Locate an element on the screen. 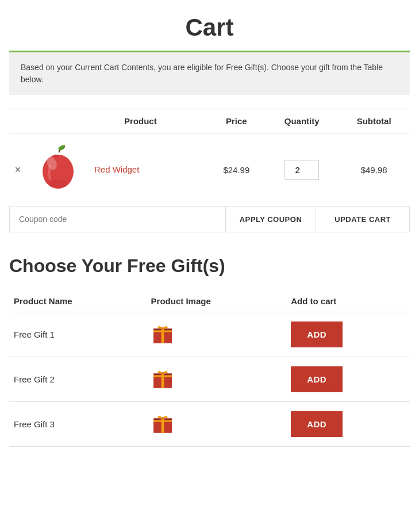 Image resolution: width=419 pixels, height=532 pixels. coupon-input is located at coordinates (117, 219).